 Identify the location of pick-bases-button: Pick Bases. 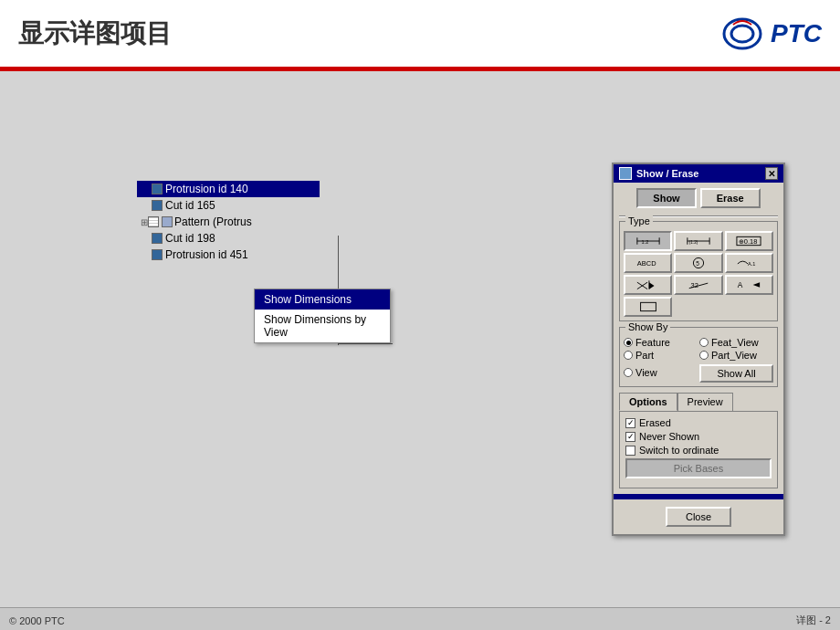
(698, 468).